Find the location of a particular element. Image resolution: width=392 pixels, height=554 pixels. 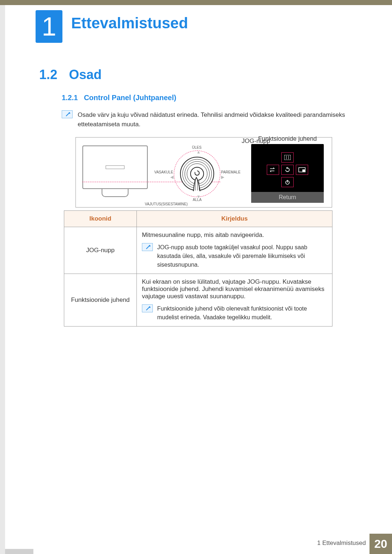

footer-accent-bar is located at coordinates (199, 551).